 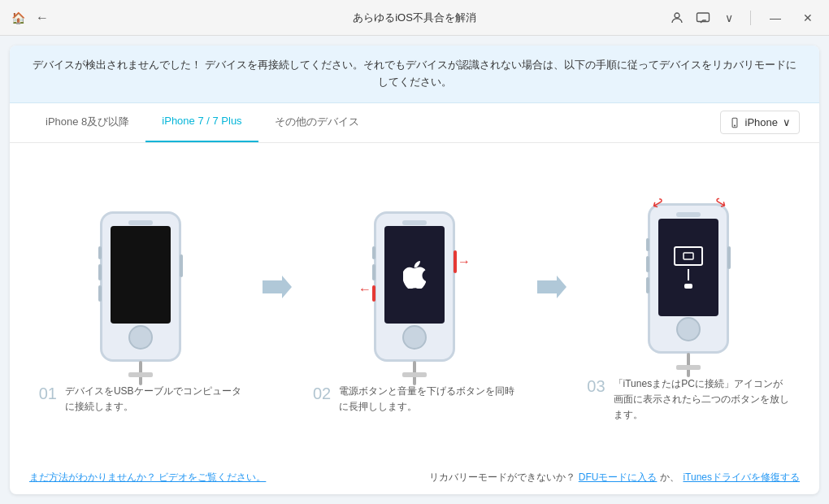 What do you see at coordinates (688, 286) in the screenshot?
I see `plug-icon` at bounding box center [688, 286].